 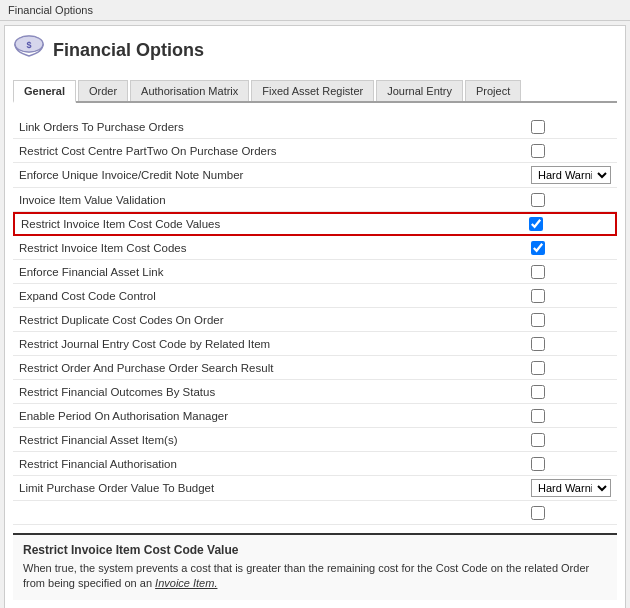 What do you see at coordinates (493, 90) in the screenshot?
I see `tab-project: Project` at bounding box center [493, 90].